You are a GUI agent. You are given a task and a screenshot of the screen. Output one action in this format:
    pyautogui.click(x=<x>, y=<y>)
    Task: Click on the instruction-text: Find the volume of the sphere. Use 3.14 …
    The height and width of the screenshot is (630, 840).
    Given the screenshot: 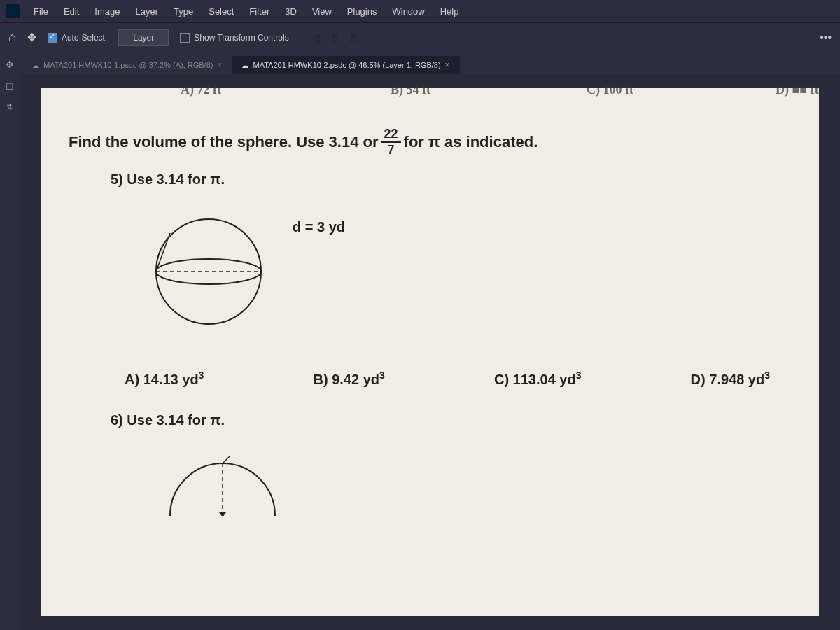 What is the action you would take?
    pyautogui.click(x=430, y=142)
    